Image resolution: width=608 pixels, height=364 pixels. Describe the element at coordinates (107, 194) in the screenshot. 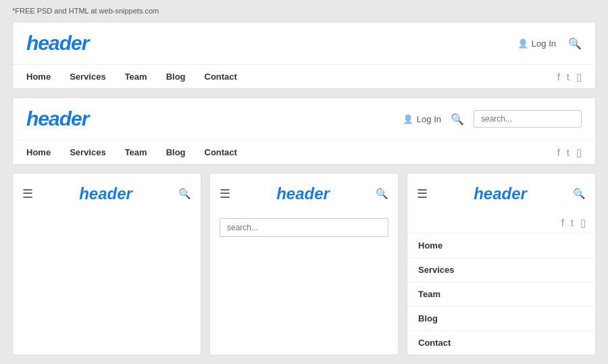

I see `header3-top: ☰ header 🔍` at that location.